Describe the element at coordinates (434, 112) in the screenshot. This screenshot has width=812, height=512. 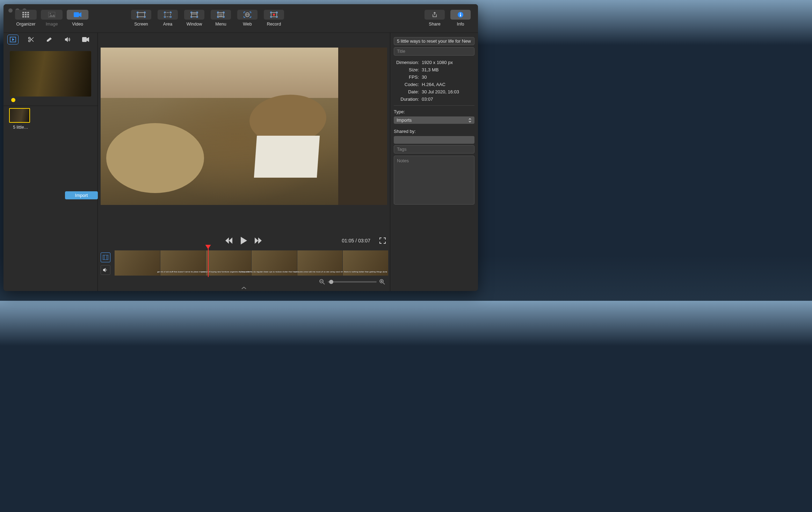
I see `type-label: Type:` at that location.